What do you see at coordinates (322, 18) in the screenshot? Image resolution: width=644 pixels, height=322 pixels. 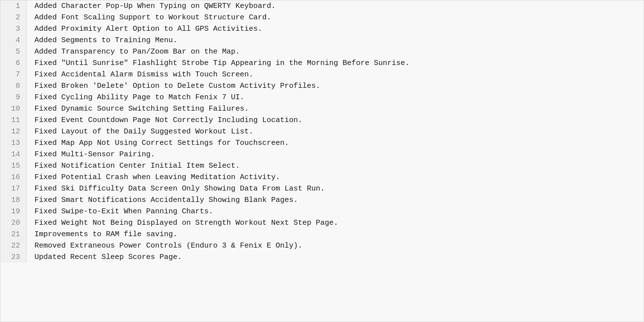 I see `list-item: 2Added Font Scaling Support to Workout S…` at bounding box center [322, 18].